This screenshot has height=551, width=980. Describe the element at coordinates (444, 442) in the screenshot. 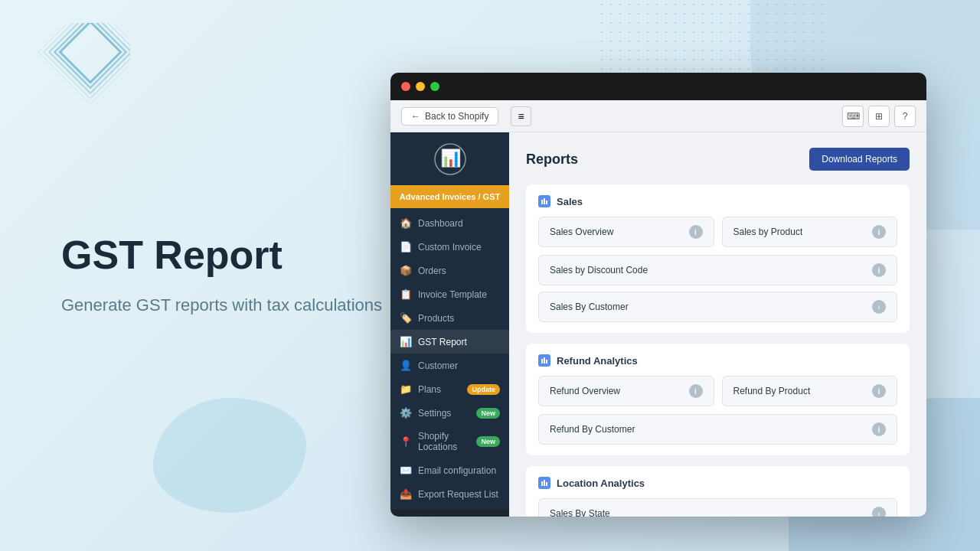

I see `shopify-locations-label: Shopify Locations` at that location.